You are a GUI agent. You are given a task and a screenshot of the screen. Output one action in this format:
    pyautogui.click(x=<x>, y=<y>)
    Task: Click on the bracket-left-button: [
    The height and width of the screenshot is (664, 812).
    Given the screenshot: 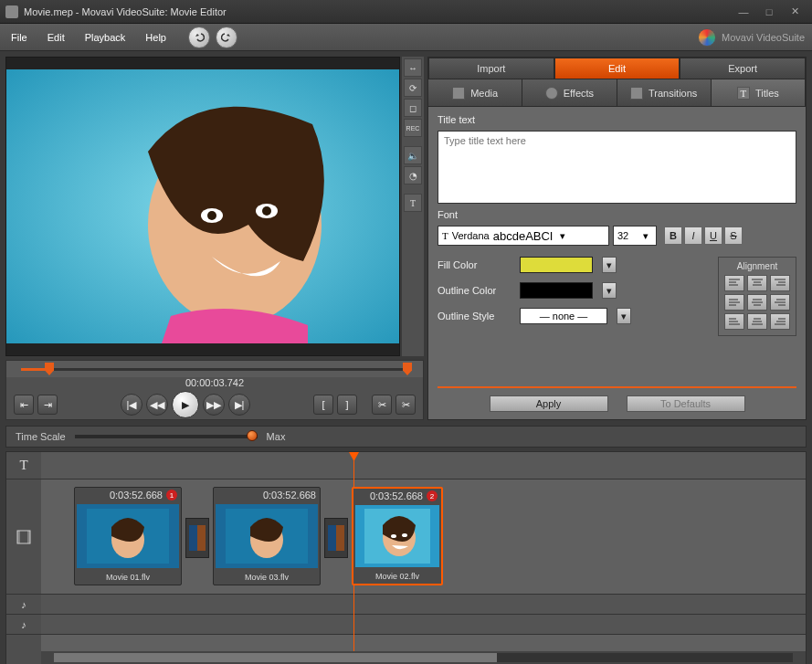 What is the action you would take?
    pyautogui.click(x=323, y=405)
    